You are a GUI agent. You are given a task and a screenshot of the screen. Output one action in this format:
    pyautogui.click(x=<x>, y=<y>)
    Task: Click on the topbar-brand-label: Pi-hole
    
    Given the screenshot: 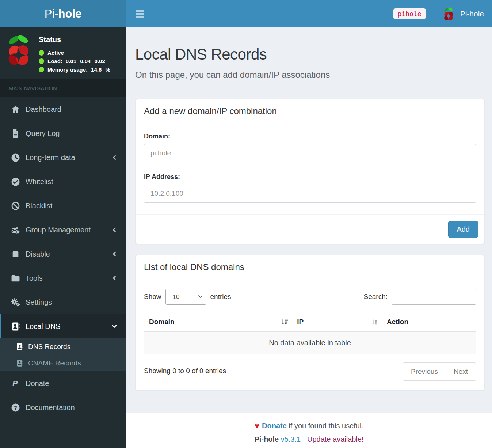 What is the action you would take?
    pyautogui.click(x=472, y=14)
    